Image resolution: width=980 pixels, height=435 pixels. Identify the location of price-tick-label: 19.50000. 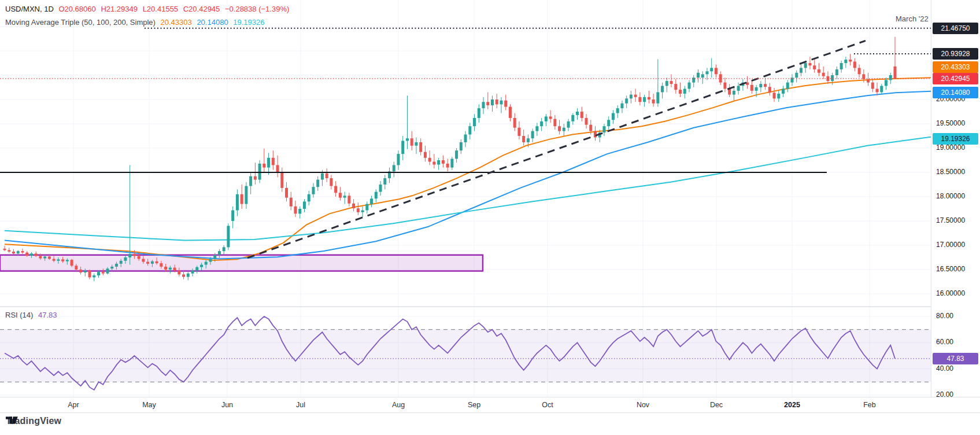
(951, 123).